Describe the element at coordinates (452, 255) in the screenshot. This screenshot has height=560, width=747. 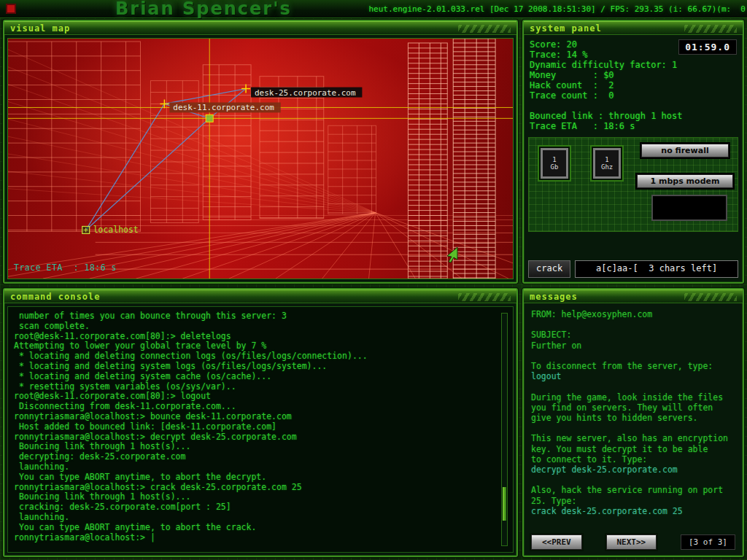
I see `mouse-cursor-icon` at that location.